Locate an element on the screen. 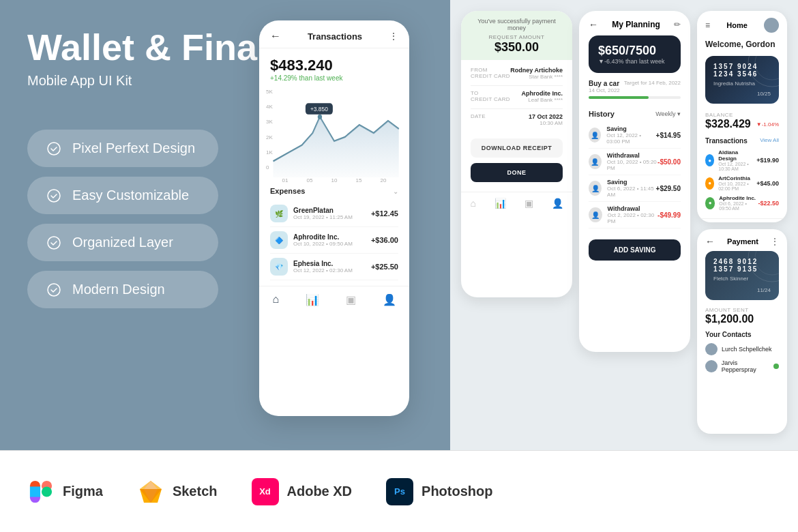  planning-header: ← My Planning ✏ is located at coordinates (634, 23).